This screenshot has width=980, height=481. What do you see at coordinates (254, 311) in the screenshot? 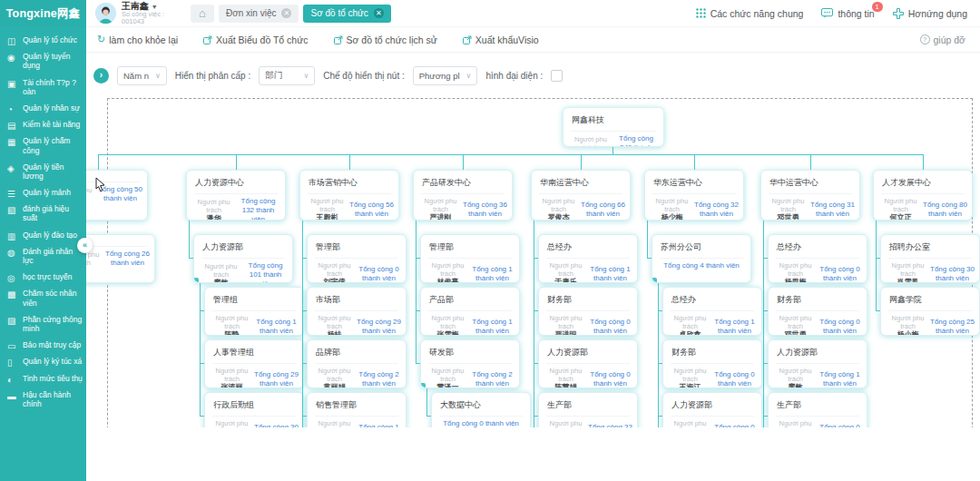
I see `org-node: 管理组Người phụ trách陈静Tổng cộng 1 thành vi…` at bounding box center [254, 311].